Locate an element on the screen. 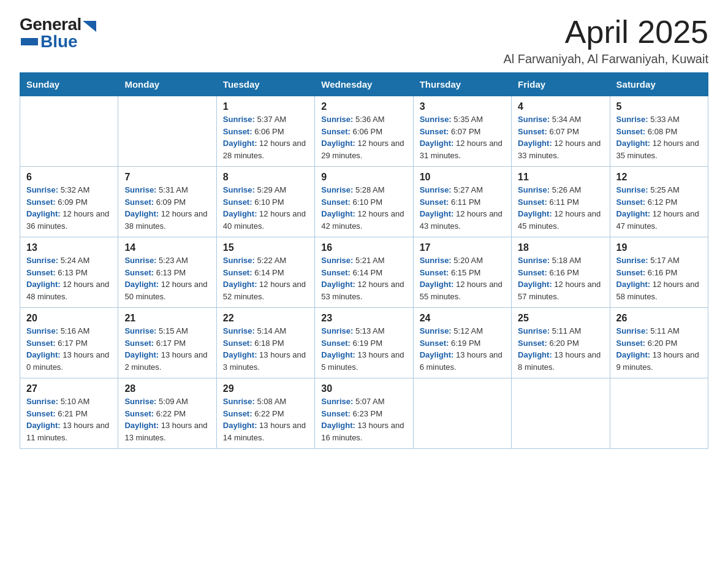 The width and height of the screenshot is (728, 563). sunset-value: 6:10 PM is located at coordinates (368, 202).